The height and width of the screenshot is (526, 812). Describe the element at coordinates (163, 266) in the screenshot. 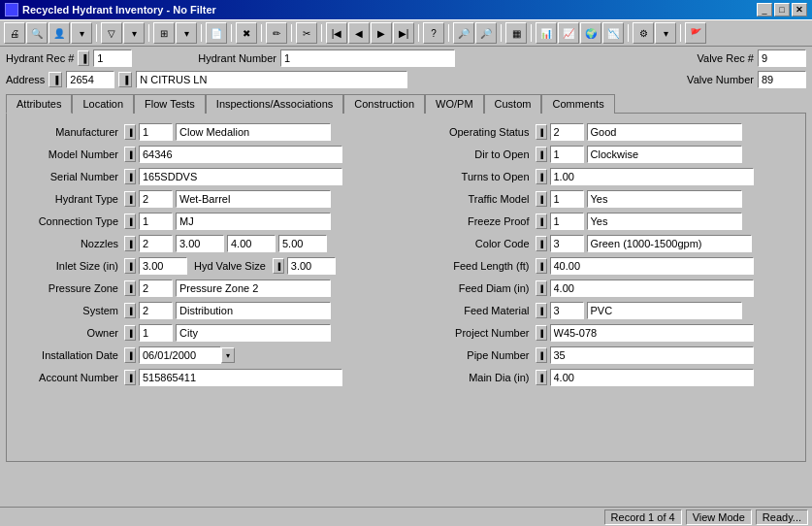

I see `inlet-size-value` at that location.